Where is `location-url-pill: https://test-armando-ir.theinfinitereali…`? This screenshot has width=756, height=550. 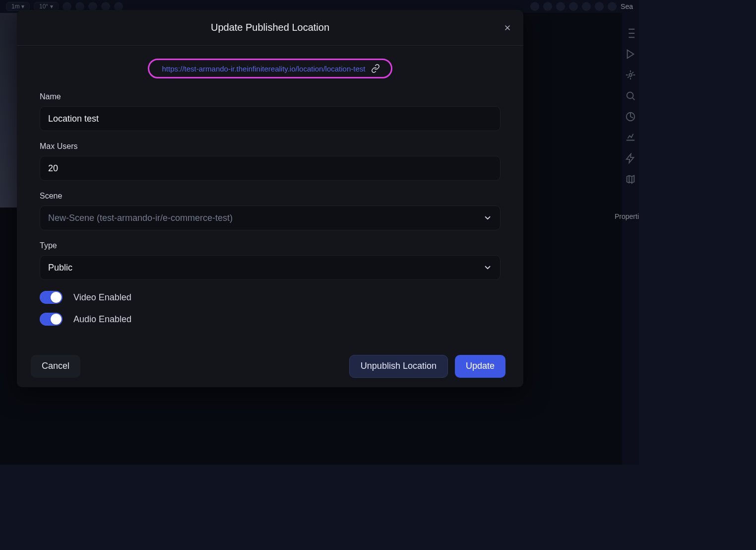
location-url-pill: https://test-armando-ir.theinfinitereali… is located at coordinates (270, 69).